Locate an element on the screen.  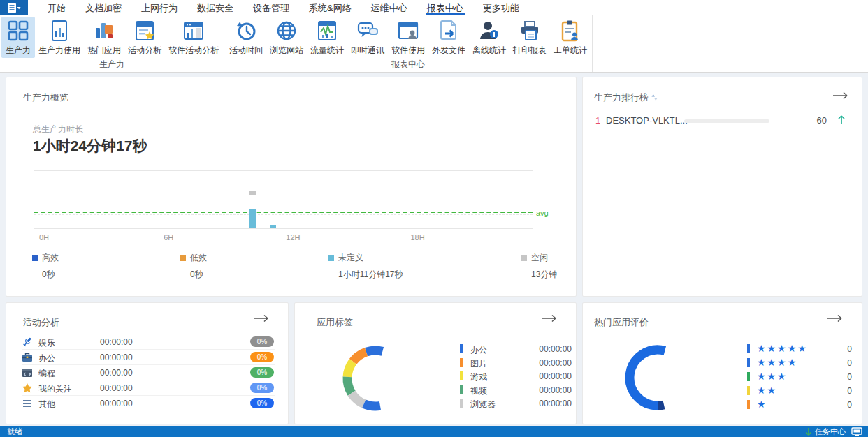
legend-label: 未定义 is located at coordinates (351, 258).